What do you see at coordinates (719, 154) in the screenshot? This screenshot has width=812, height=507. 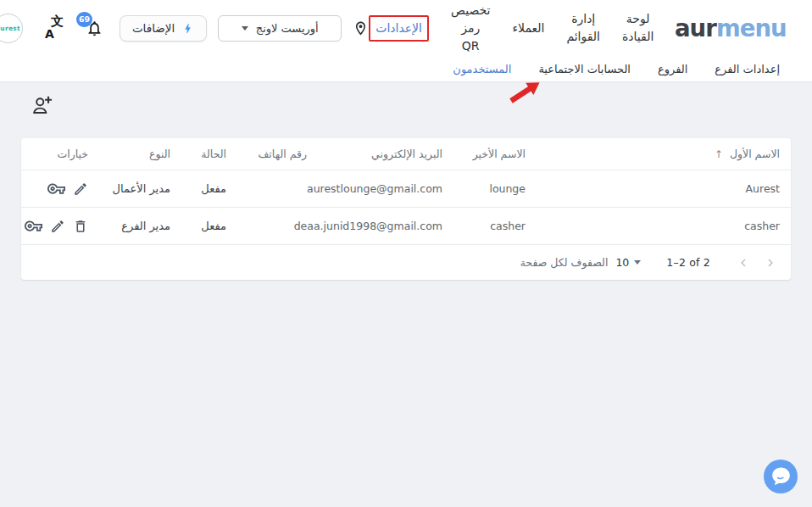 I see `sort-ascending-icon: ↑` at bounding box center [719, 154].